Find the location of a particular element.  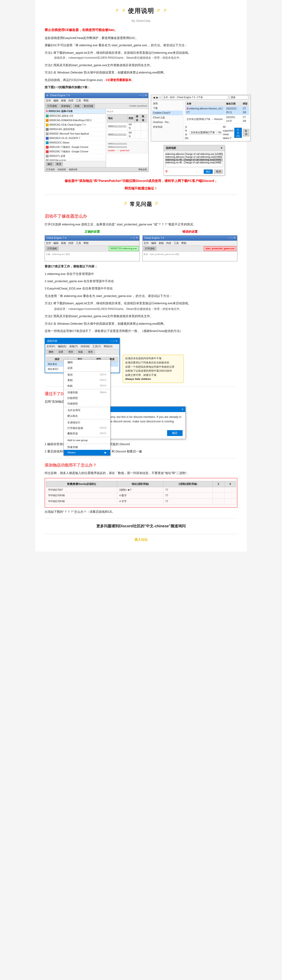

q1win-max: □ is located at coordinates (113, 341).